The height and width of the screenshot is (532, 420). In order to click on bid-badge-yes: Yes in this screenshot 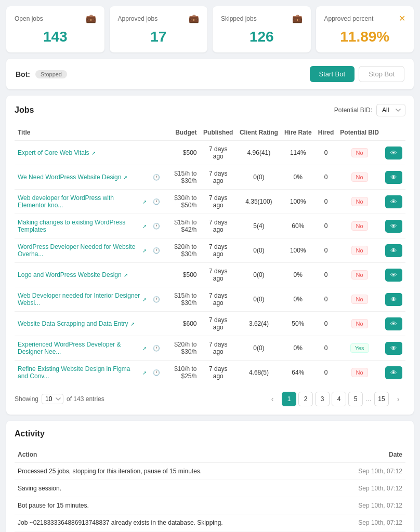, I will do `click(360, 348)`.